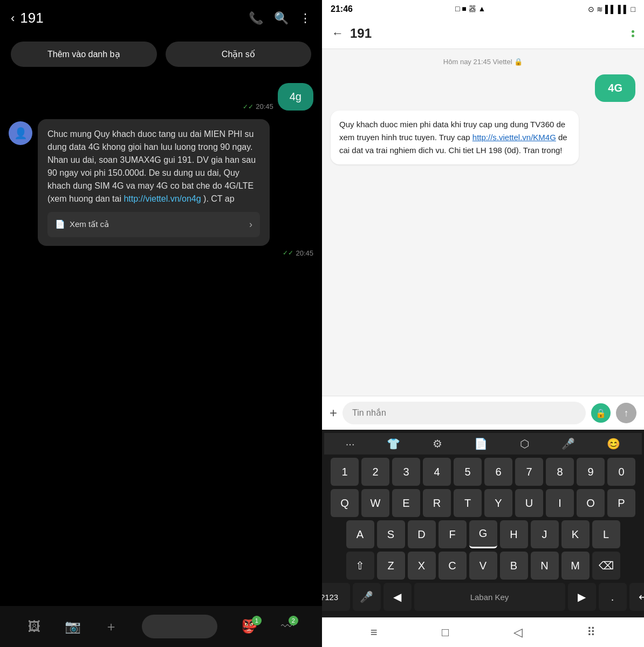 Image resolution: width=644 pixels, height=647 pixels. Describe the element at coordinates (282, 18) in the screenshot. I see `search-icon: 🔍` at that location.